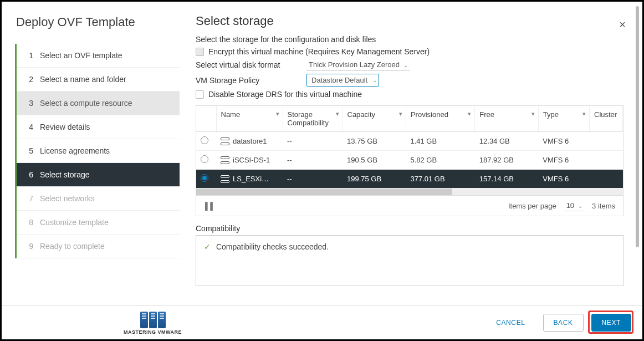 The image size is (644, 341). What do you see at coordinates (551, 114) in the screenshot?
I see `col-type: Type` at bounding box center [551, 114].